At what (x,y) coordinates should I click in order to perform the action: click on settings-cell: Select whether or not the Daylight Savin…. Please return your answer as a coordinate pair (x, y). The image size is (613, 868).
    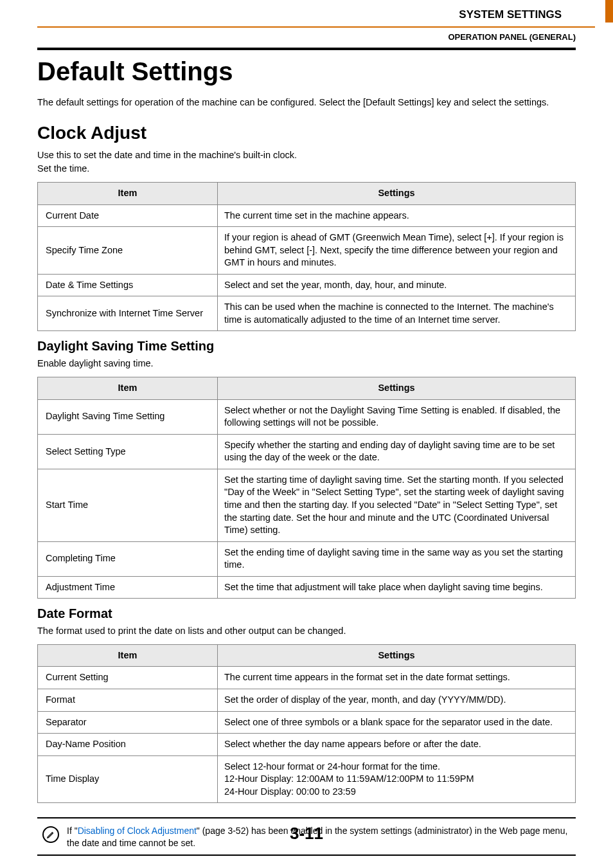
    Looking at the image, I should click on (397, 417).